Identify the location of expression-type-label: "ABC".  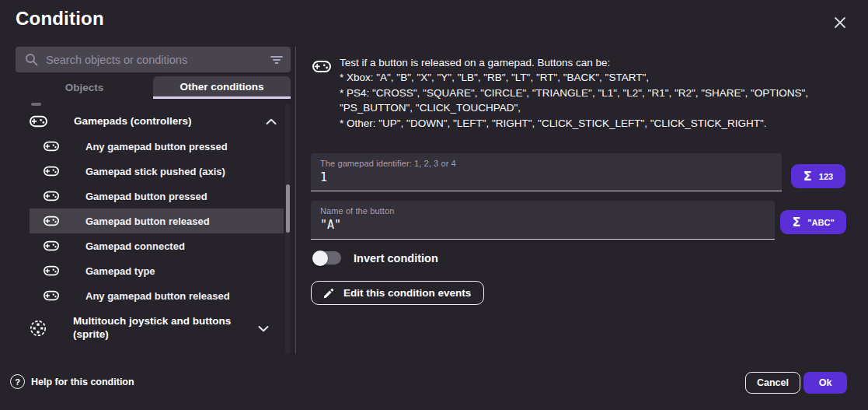
(821, 223).